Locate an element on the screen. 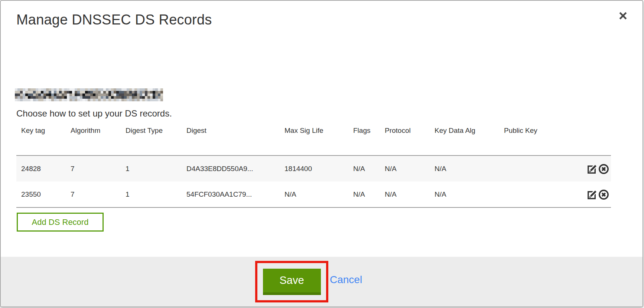  col-header-algorithm: Algorithm is located at coordinates (93, 140).